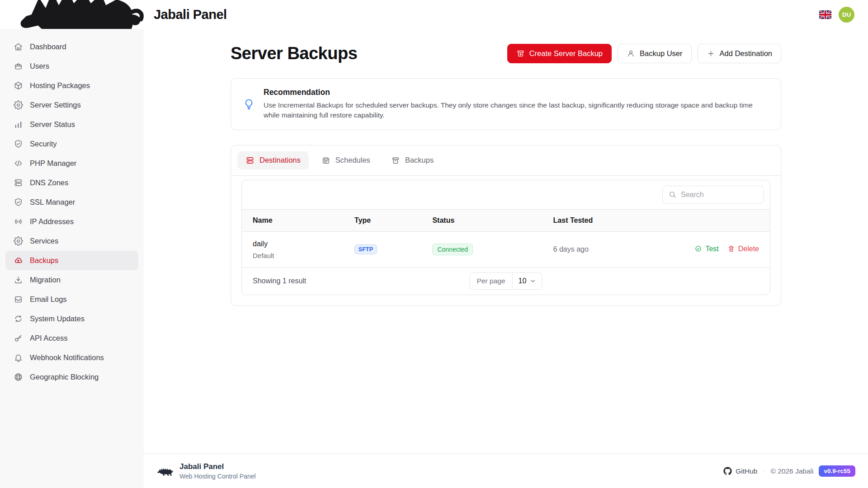  Describe the element at coordinates (18, 47) in the screenshot. I see `home-icon` at that location.